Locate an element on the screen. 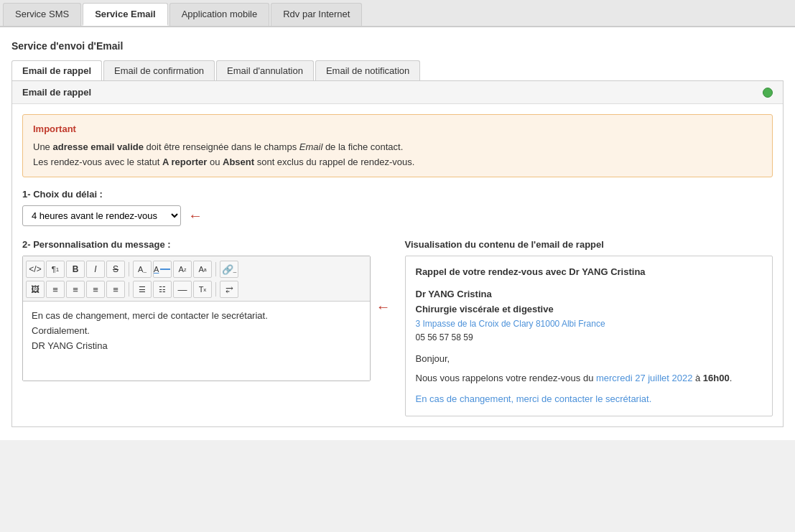  fullscreen-btn: ⥂ is located at coordinates (229, 289).